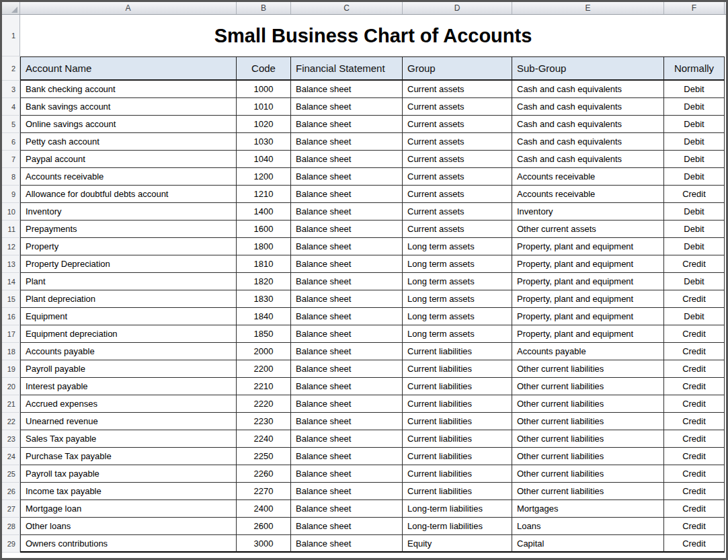 The height and width of the screenshot is (560, 728). I want to click on cell-E20: Other current liabilities, so click(588, 387).